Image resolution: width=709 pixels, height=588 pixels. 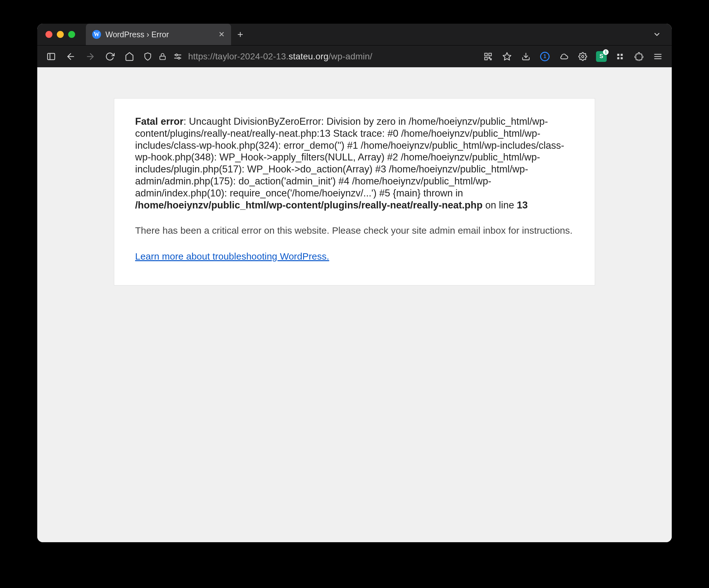 I want to click on apps-icon, so click(x=620, y=57).